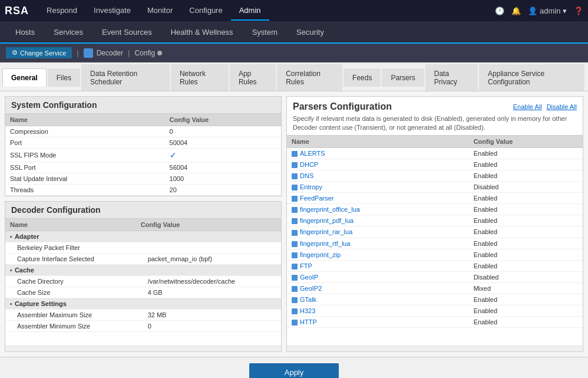 The width and height of the screenshot is (588, 378). Describe the element at coordinates (516, 11) in the screenshot. I see `bell-icon: 🔔` at that location.